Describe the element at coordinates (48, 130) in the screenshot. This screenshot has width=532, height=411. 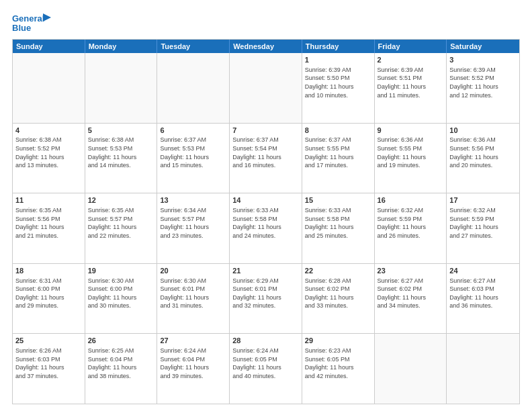
I see `day-number: 4` at that location.